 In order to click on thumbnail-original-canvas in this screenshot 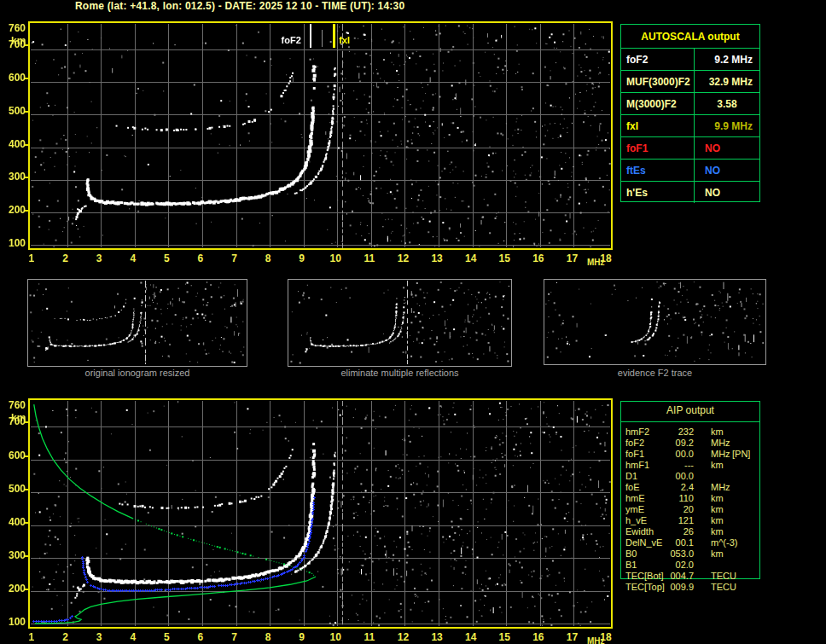, I will do `click(137, 322)`.